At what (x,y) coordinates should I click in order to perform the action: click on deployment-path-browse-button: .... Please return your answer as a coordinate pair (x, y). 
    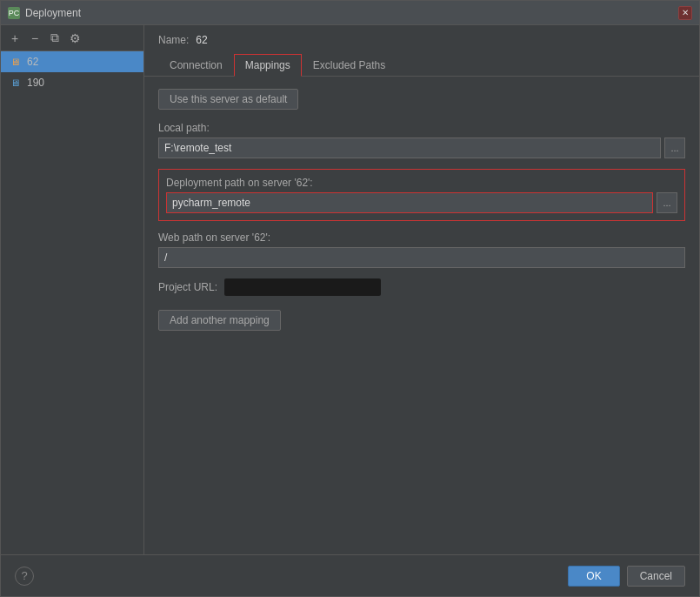
    Looking at the image, I should click on (667, 203).